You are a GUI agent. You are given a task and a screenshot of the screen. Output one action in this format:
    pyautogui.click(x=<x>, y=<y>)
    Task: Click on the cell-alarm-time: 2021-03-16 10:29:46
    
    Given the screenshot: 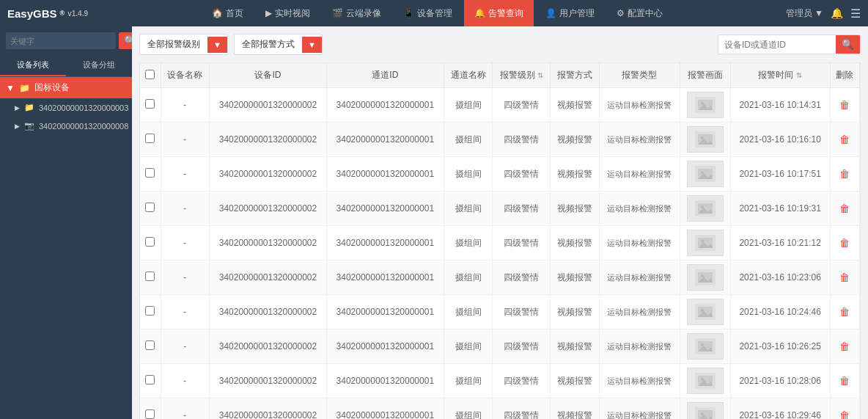 What is the action you would take?
    pyautogui.click(x=780, y=409)
    